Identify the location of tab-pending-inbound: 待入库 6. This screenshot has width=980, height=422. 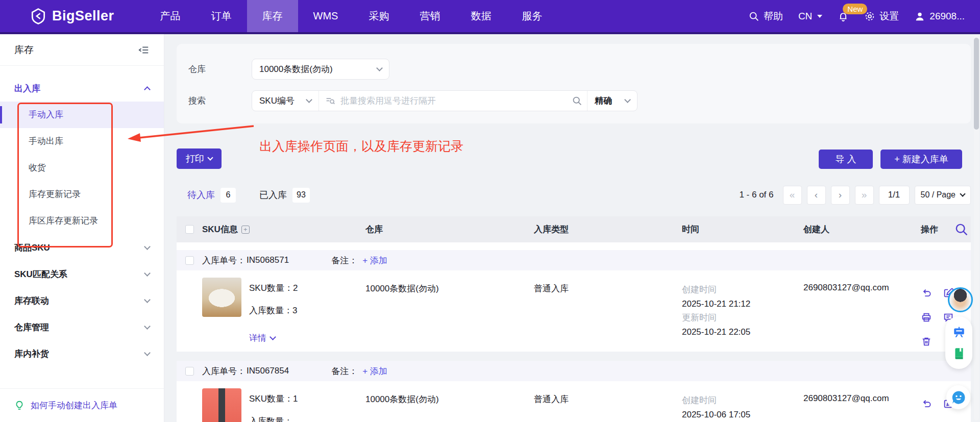
(211, 195).